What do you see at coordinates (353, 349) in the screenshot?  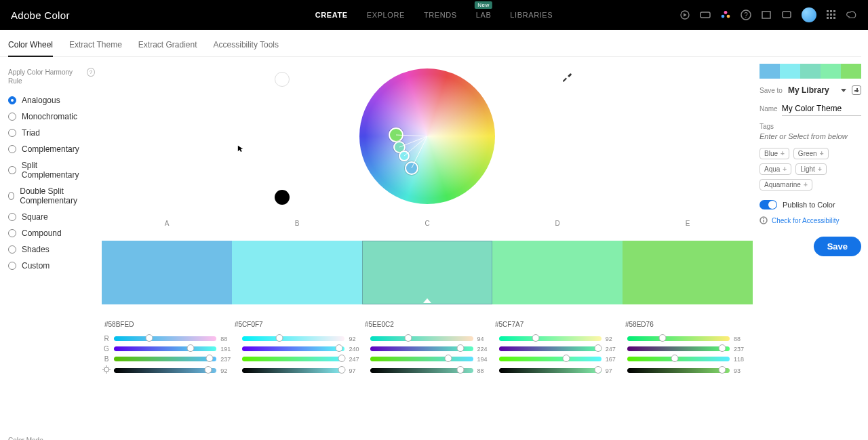 I see `slider-value: 240` at bounding box center [353, 349].